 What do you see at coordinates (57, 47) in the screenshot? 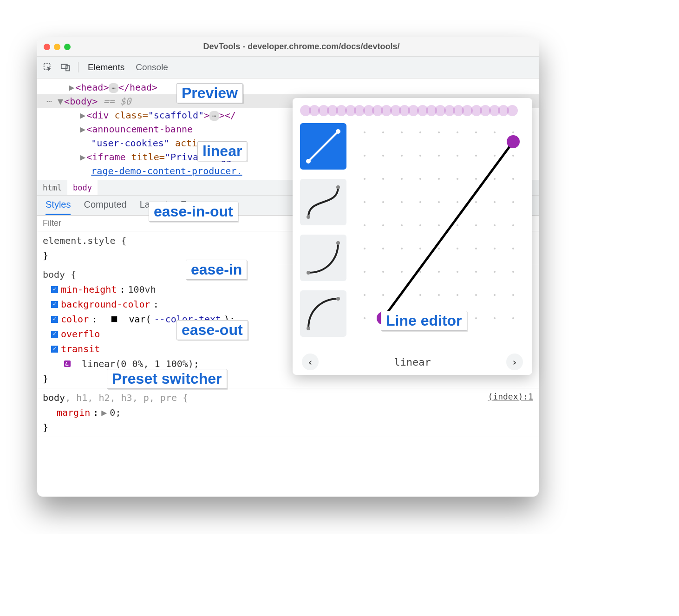
I see `minimize-window-button` at bounding box center [57, 47].